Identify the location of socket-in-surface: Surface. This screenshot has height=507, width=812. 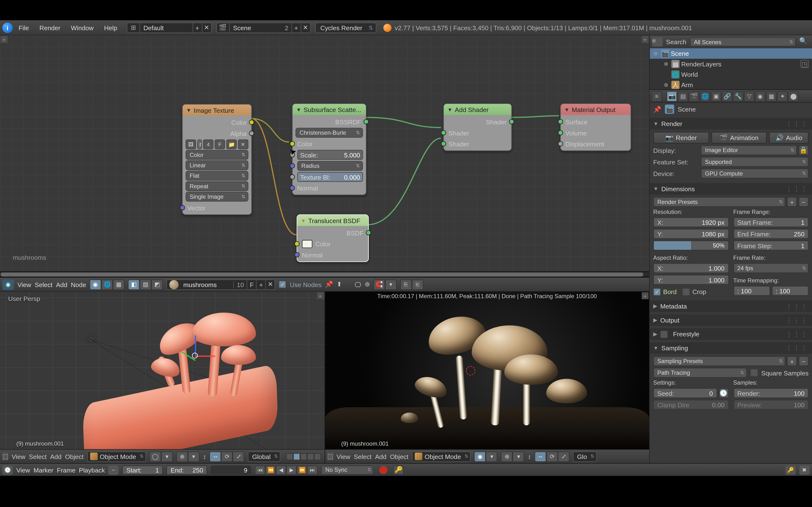
(596, 121).